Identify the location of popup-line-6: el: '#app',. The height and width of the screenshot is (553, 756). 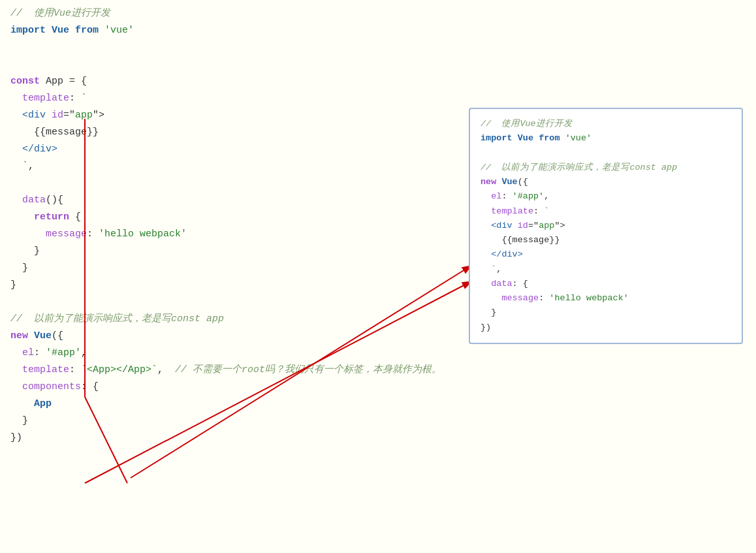
(606, 197).